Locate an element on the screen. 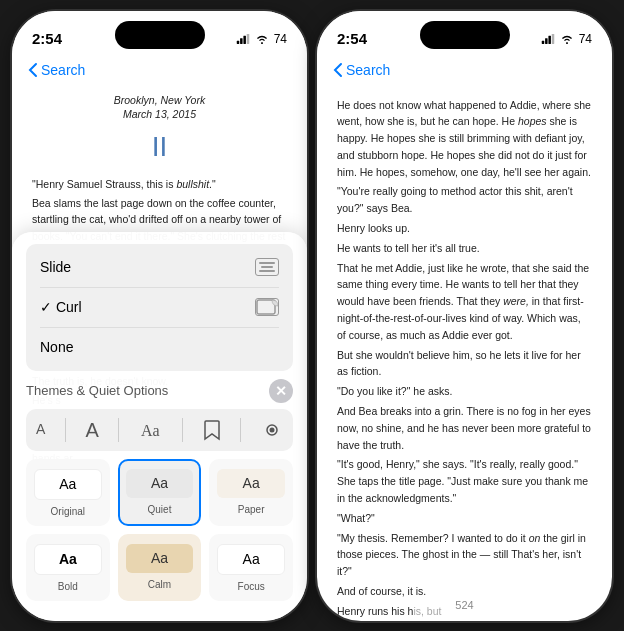  font-style-icon: Aa is located at coordinates (151, 430).